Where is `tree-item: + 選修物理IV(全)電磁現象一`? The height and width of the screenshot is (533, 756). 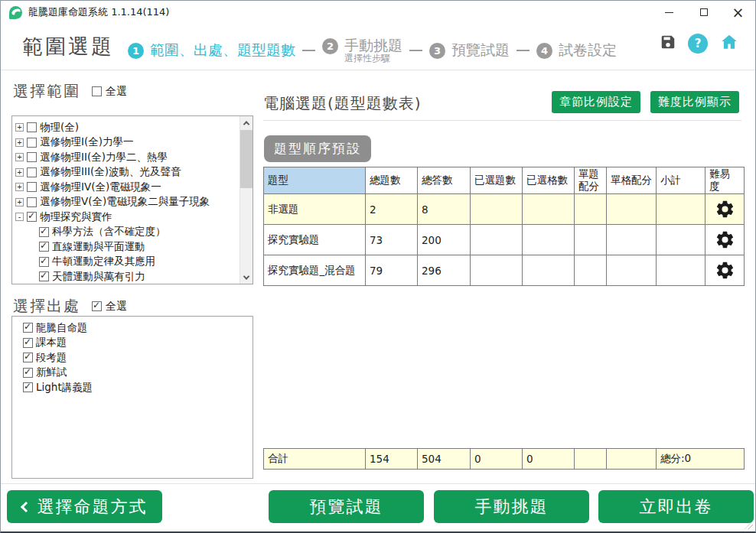 tree-item: + 選修物理IV(全)電磁現象一 is located at coordinates (126, 187).